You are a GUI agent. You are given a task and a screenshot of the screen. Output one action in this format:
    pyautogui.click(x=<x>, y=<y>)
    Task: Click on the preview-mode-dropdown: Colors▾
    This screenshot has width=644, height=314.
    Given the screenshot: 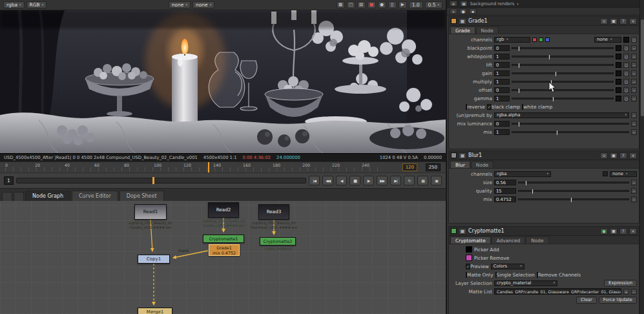 What is the action you would take?
    pyautogui.click(x=508, y=266)
    